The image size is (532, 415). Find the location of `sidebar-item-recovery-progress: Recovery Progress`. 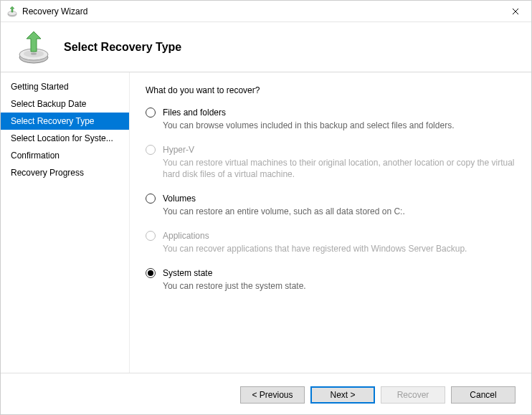

sidebar-item-recovery-progress: Recovery Progress is located at coordinates (65, 173).